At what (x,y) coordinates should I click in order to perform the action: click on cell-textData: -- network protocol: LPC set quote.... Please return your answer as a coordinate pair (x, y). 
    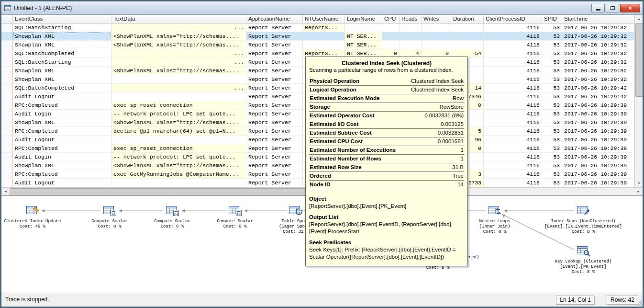
    Looking at the image, I should click on (179, 157).